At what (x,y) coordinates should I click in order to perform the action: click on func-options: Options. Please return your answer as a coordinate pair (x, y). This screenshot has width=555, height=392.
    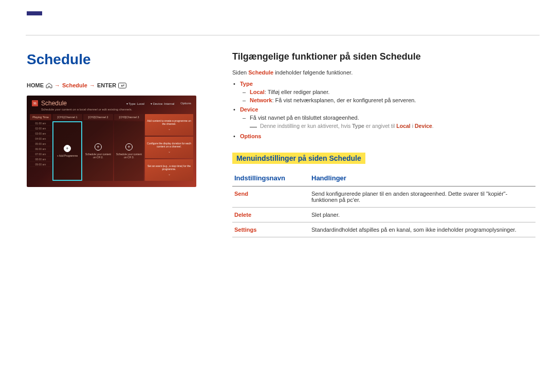
    Looking at the image, I should click on (387, 136).